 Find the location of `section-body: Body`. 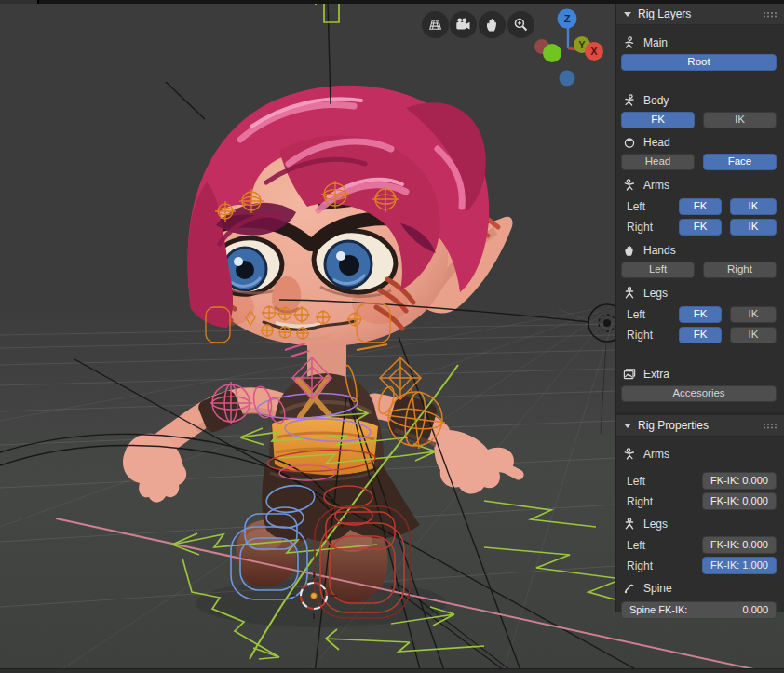

section-body: Body is located at coordinates (700, 101).